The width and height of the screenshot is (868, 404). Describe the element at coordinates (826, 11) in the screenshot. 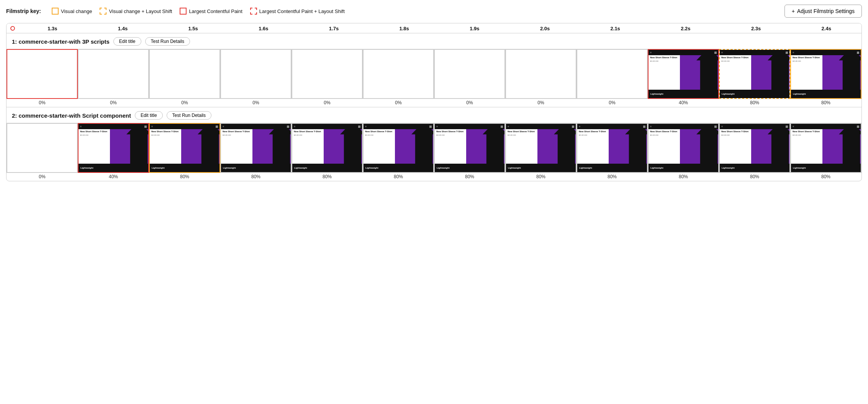

I see `adjust-filmstrip-label: Adjust Filmstrip Settings` at that location.